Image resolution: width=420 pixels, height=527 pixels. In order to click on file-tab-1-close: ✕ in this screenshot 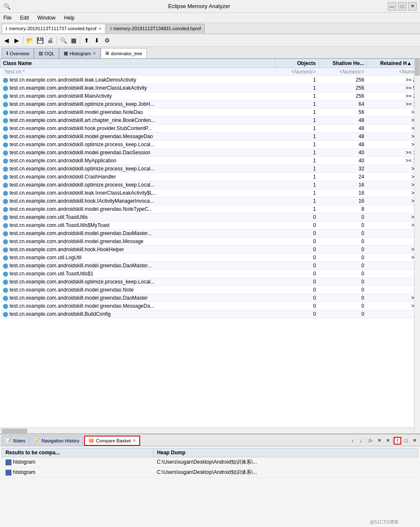, I will do `click(100, 29)`.